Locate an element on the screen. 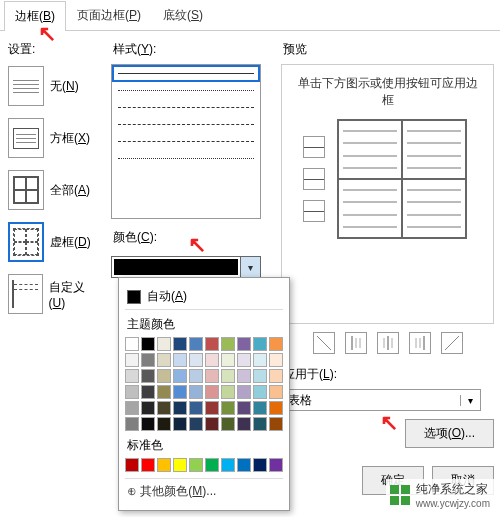 The width and height of the screenshot is (500, 517). apply-to-combo: 表格 ▾ is located at coordinates (381, 400).